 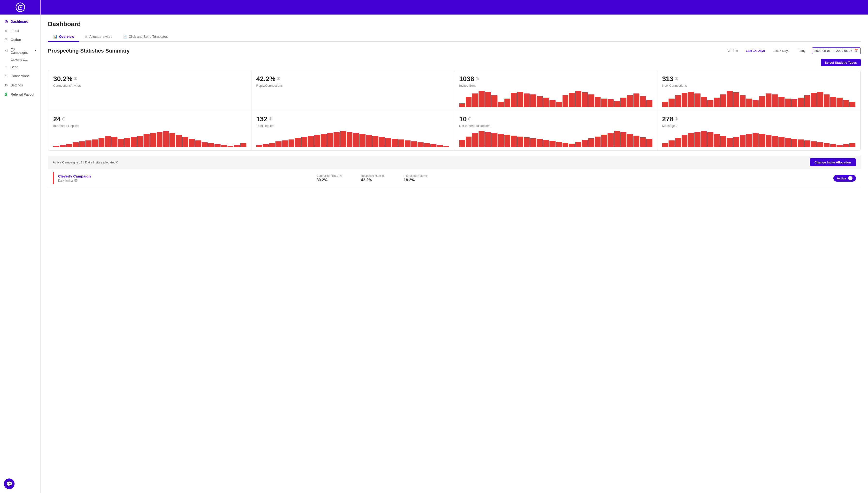 What do you see at coordinates (833, 163) in the screenshot?
I see `change-invite-allocation-button: Change Invite Allocation` at bounding box center [833, 163].